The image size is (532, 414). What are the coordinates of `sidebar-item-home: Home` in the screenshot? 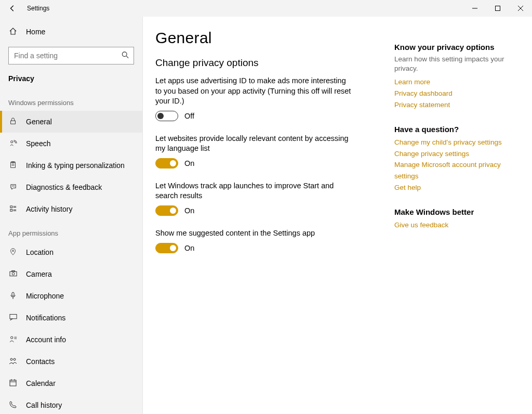 It's located at (71, 32).